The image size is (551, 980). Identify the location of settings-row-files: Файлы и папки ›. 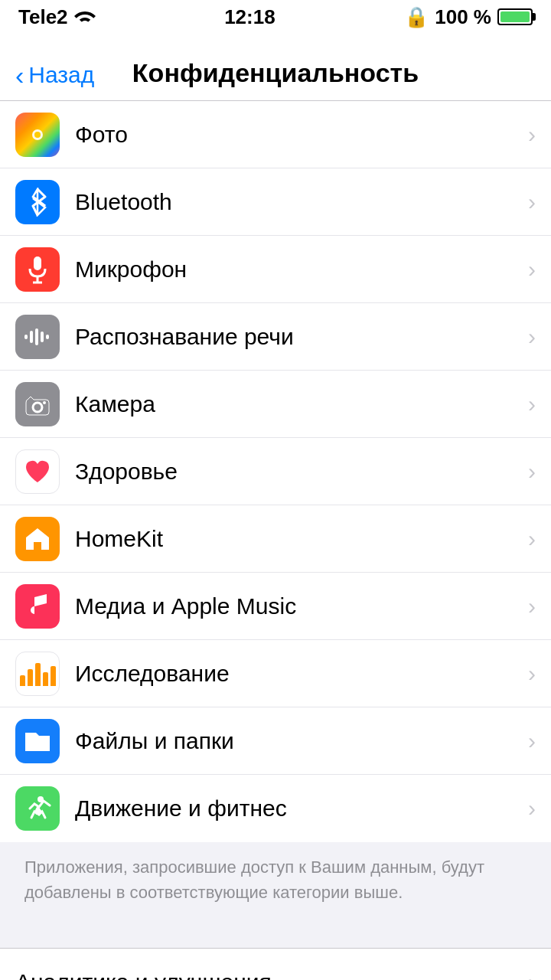
(276, 741).